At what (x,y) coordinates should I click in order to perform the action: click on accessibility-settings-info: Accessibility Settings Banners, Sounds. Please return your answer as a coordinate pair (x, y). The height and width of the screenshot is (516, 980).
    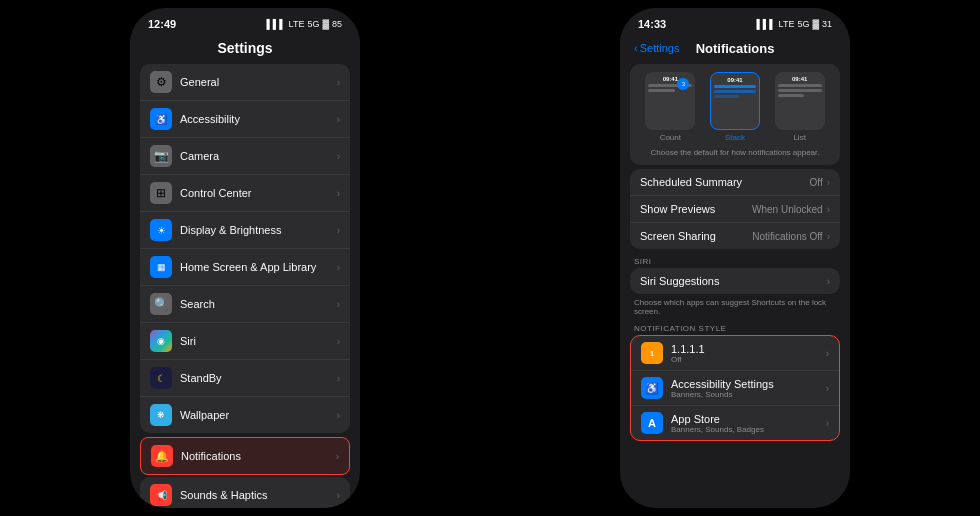
    Looking at the image, I should click on (748, 388).